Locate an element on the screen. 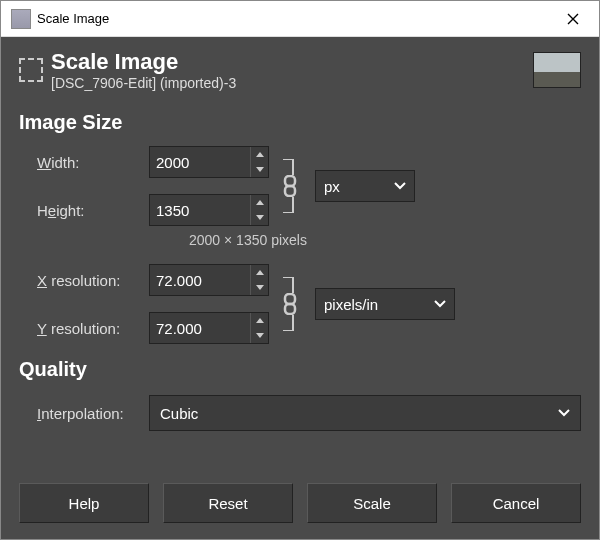  cancel-button: Cancel is located at coordinates (516, 503).